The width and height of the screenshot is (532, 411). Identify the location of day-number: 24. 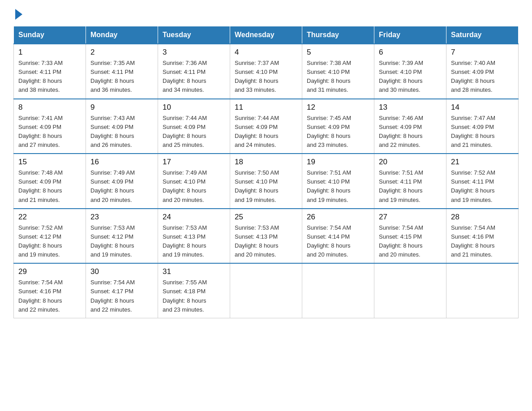
(194, 217).